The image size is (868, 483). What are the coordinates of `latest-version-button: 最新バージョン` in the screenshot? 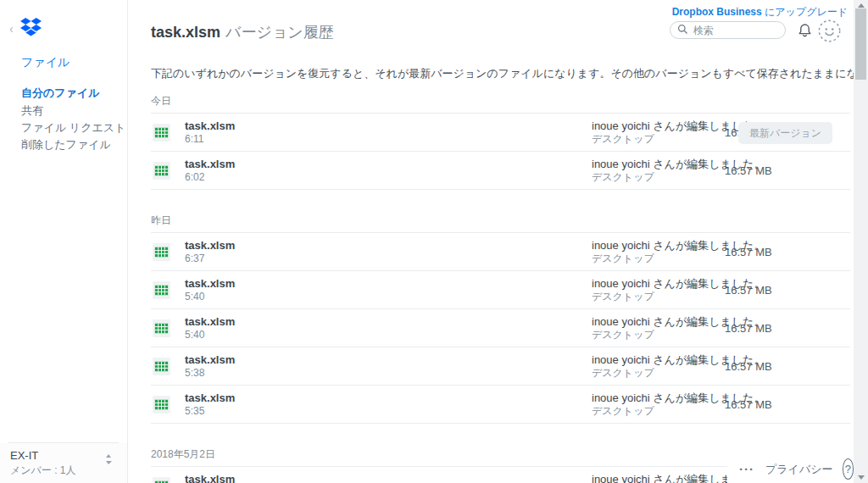 It's located at (785, 133).